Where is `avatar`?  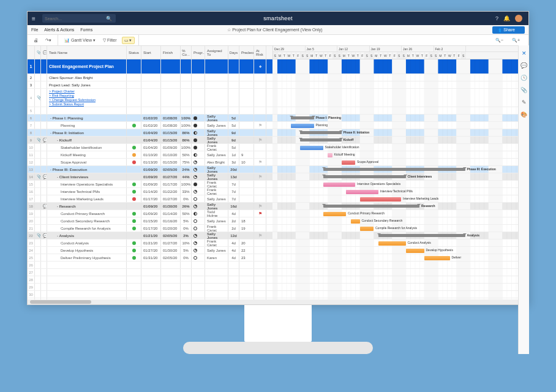 avatar is located at coordinates (519, 18).